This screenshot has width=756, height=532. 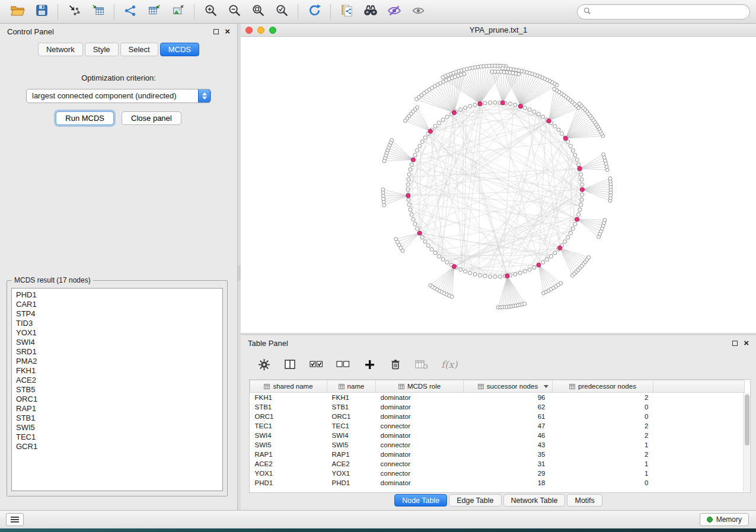 What do you see at coordinates (117, 333) in the screenshot?
I see `mcds-result-item: YOX1` at bounding box center [117, 333].